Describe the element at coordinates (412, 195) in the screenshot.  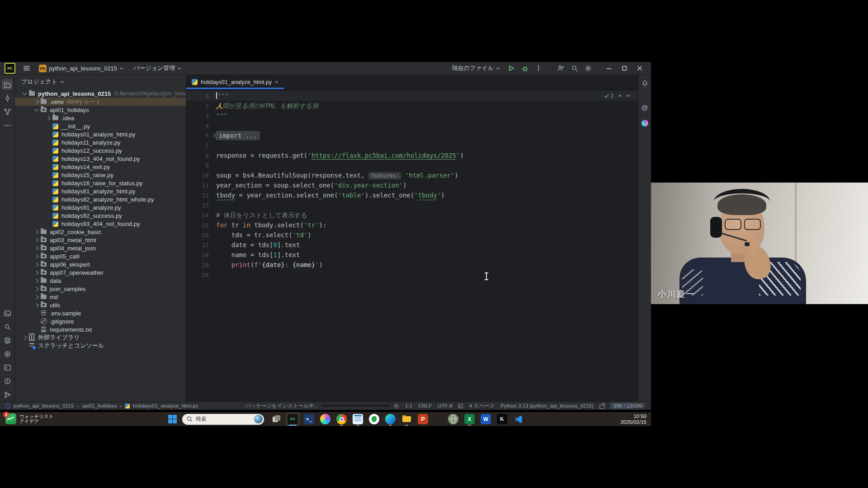
I see `code-line-12: 12tbody = year_section.select_one('table…` at that location.